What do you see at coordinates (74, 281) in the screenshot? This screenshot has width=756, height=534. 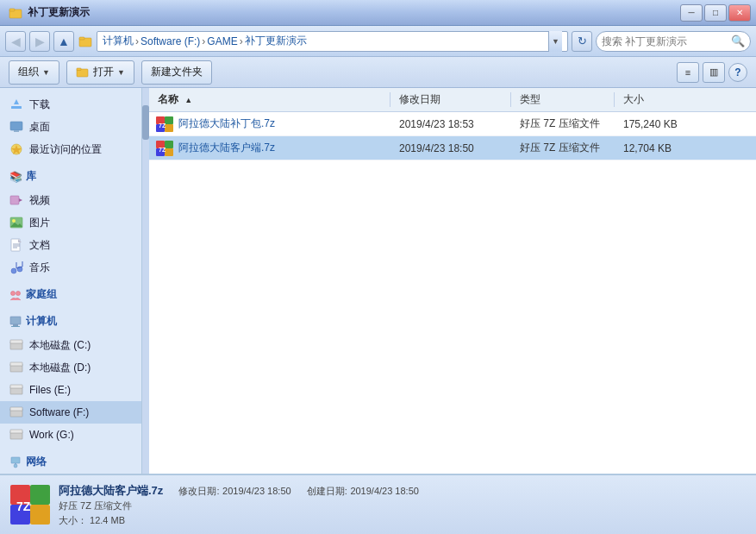 I see `sidebar-container: 下载 桌面 最近访问的位置 📚 库` at bounding box center [74, 281].